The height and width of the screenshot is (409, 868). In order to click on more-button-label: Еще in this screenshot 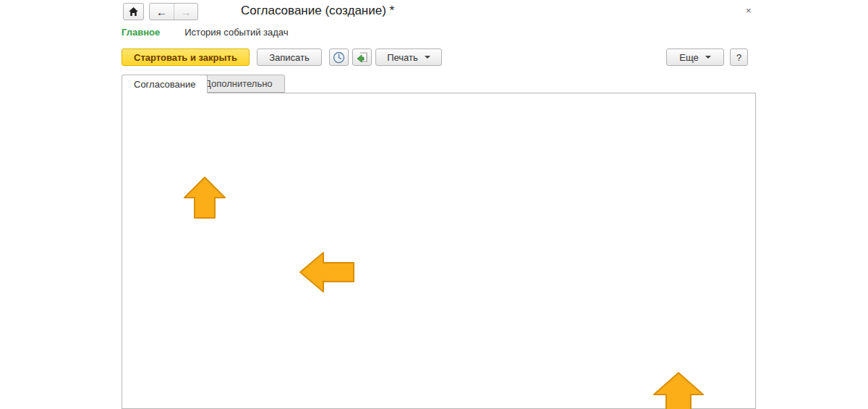, I will do `click(689, 58)`.